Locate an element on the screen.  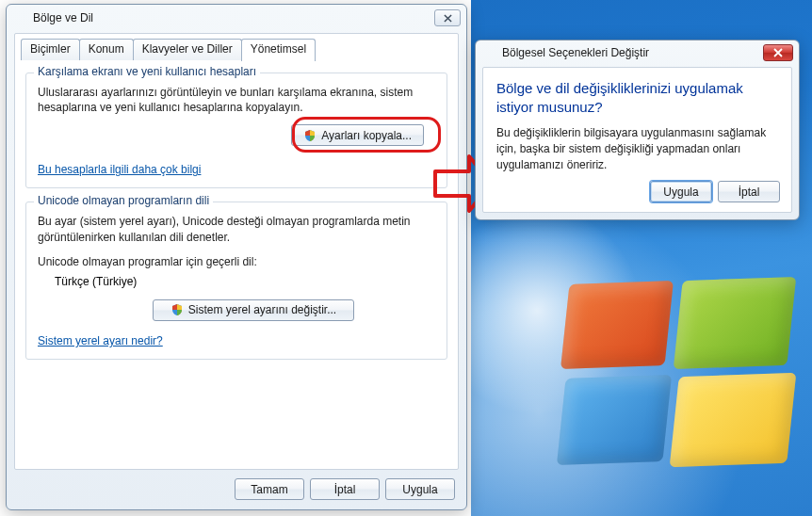
confirm-heading: Bölge ve dil değişikliklerinizi uygulama… is located at coordinates (637, 98).